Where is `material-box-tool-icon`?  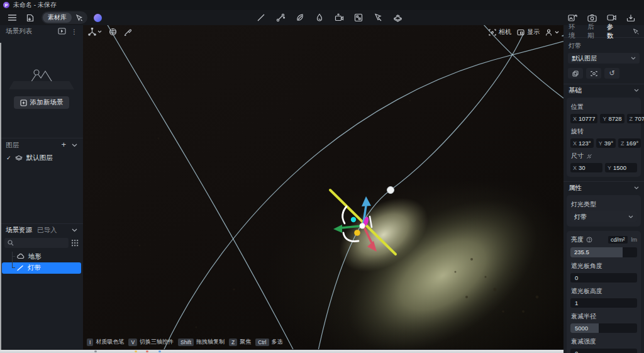 material-box-tool-icon is located at coordinates (397, 18).